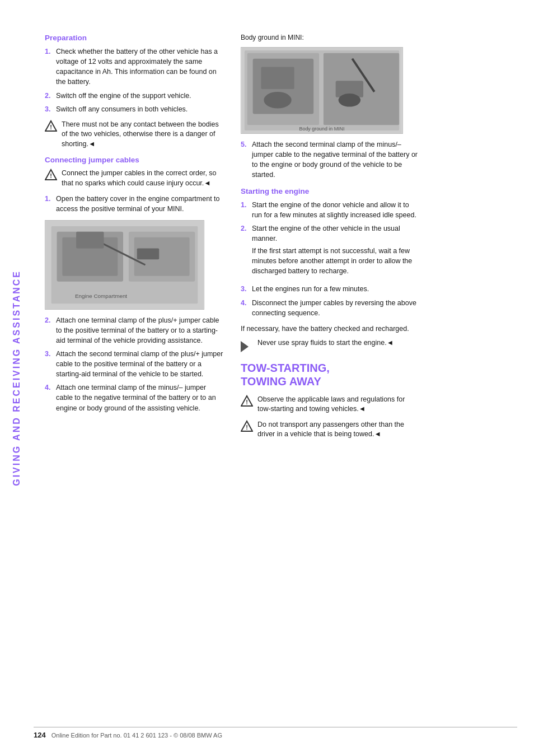 The height and width of the screenshot is (756, 534). What do you see at coordinates (40, 735) in the screenshot?
I see `page-number: 124` at bounding box center [40, 735].